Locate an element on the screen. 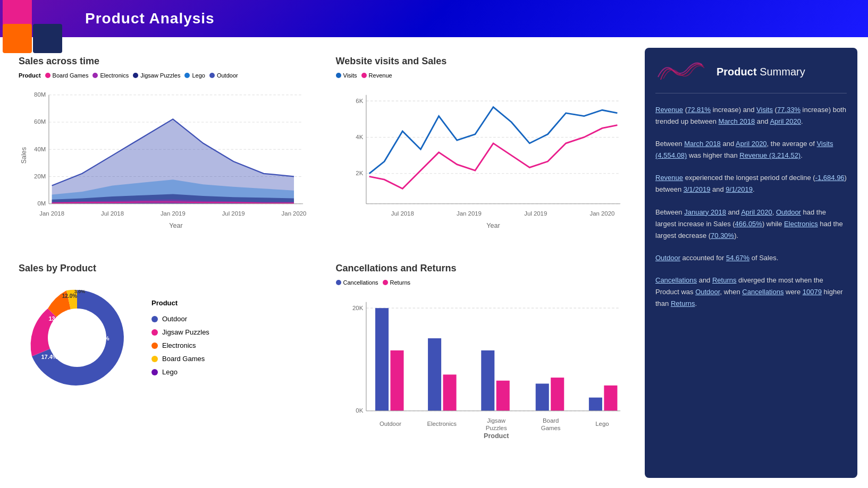  svg-text: Games is located at coordinates (551, 428).